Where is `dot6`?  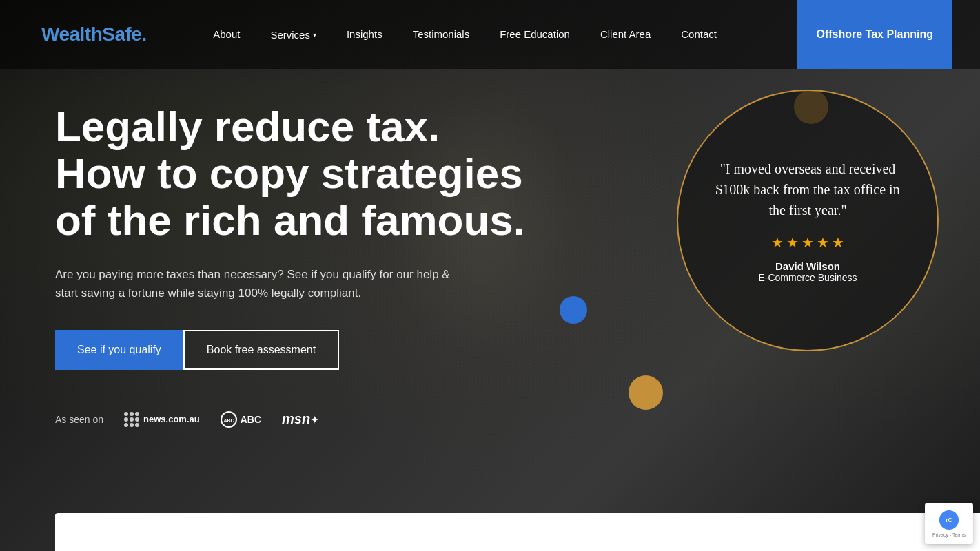
dot6 is located at coordinates (137, 419).